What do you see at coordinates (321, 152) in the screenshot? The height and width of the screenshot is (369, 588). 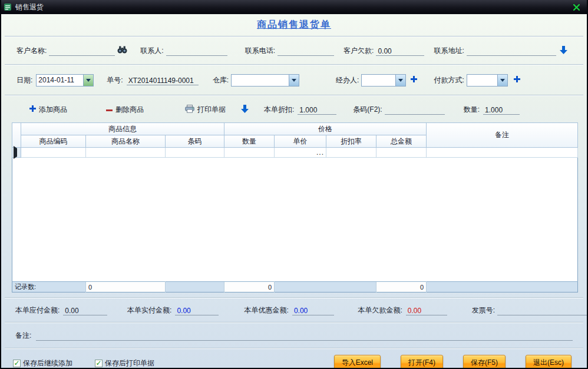 I see `cell-more-button: ...` at bounding box center [321, 152].